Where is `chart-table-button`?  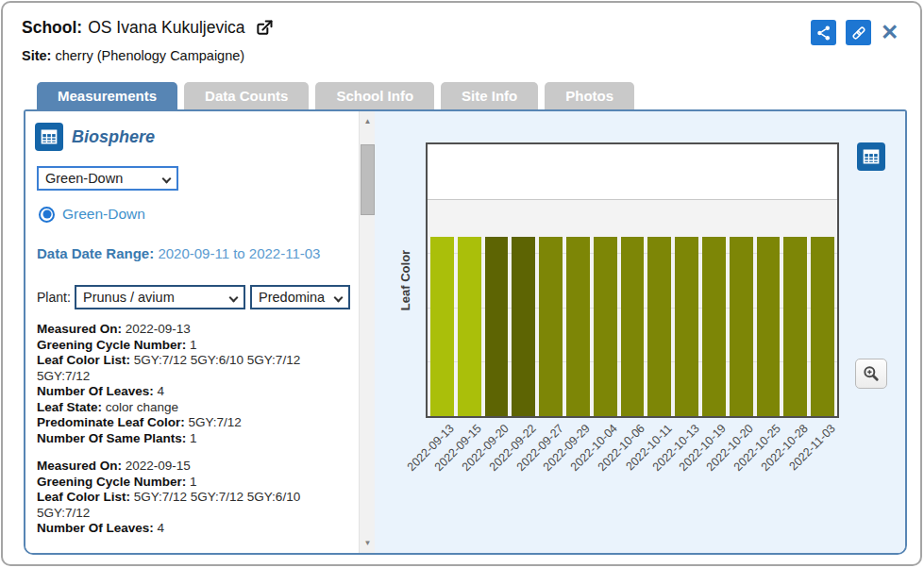 chart-table-button is located at coordinates (871, 157).